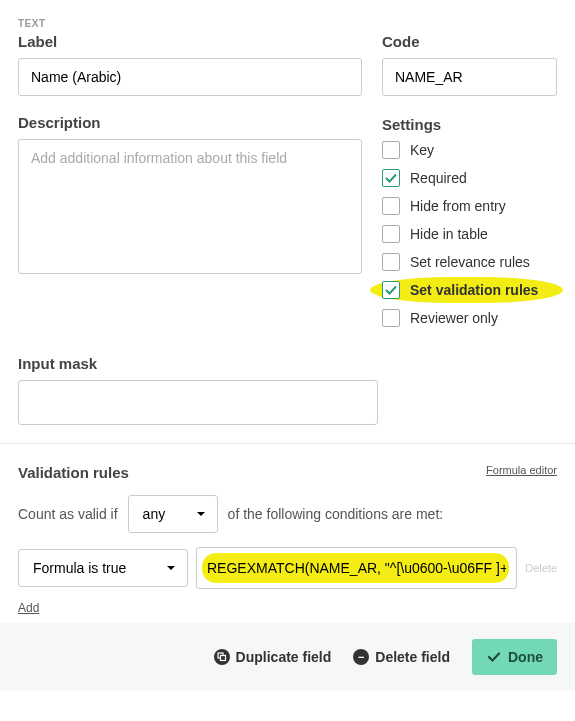 Image resolution: width=575 pixels, height=721 pixels. What do you see at coordinates (391, 290) in the screenshot?
I see `checkbox-validation` at bounding box center [391, 290].